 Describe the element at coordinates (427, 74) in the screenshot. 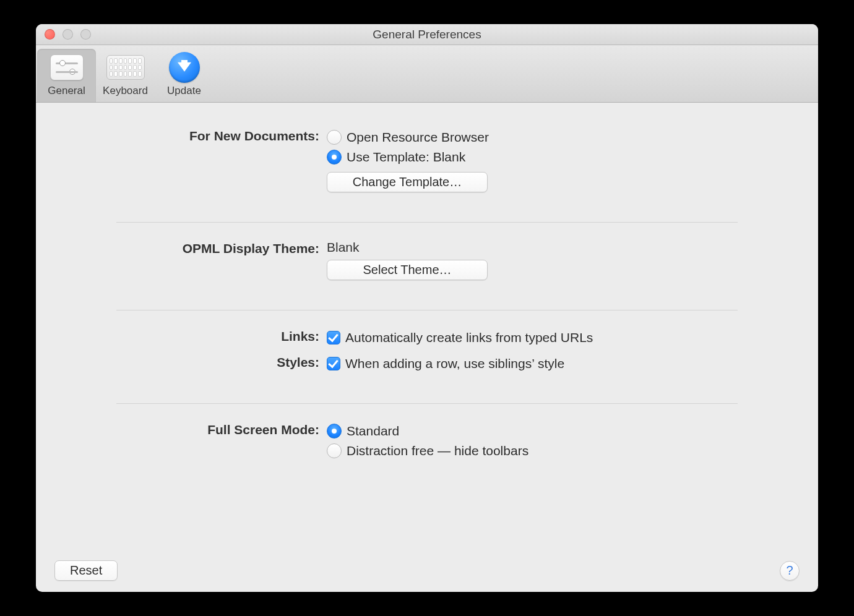

I see `preferences-toolbar: General Keyboard Update` at that location.